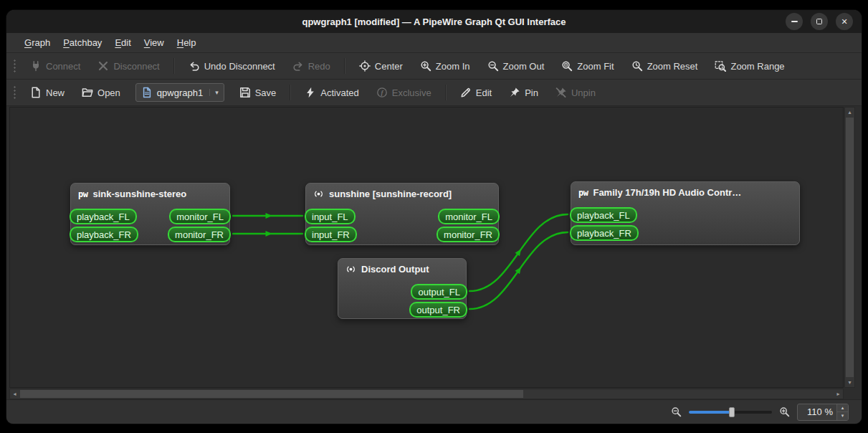 The height and width of the screenshot is (433, 868). I want to click on node-family: pwFamily 17h/19h HD Audio Contr…playback…, so click(685, 214).